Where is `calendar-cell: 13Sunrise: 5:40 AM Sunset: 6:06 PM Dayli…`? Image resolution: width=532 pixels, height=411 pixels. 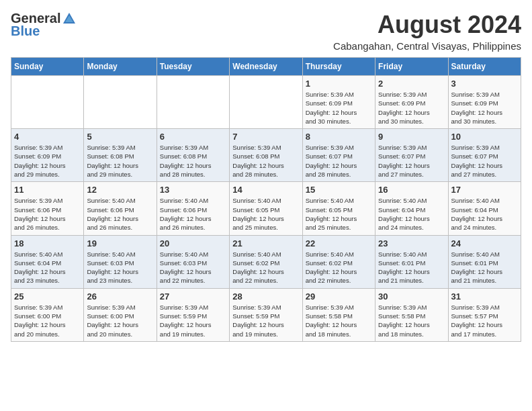
calendar-cell: 13Sunrise: 5:40 AM Sunset: 6:06 PM Dayli… is located at coordinates (193, 208).